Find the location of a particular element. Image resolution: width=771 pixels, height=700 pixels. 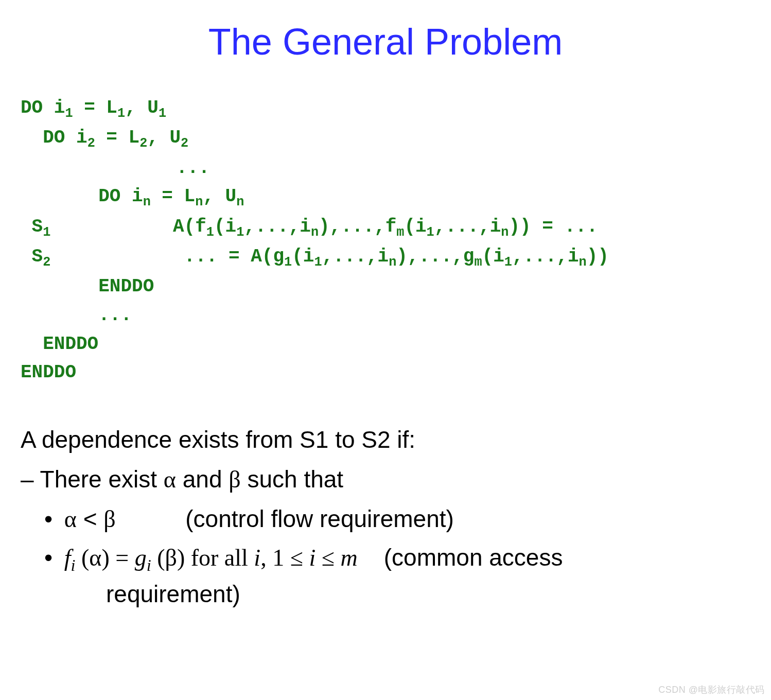

text-sub1: – There exist α and β such that is located at coordinates (385, 480).